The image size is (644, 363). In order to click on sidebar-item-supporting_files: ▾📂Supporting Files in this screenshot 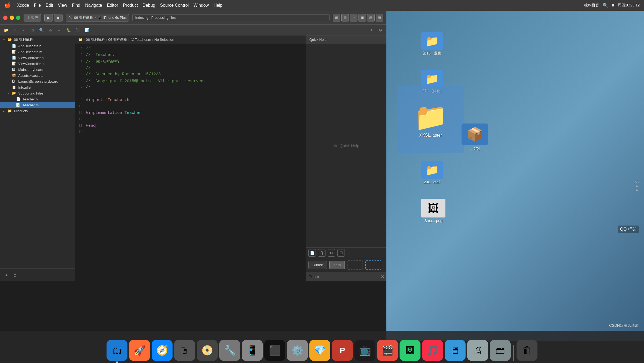, I will do `click(38, 93)`.